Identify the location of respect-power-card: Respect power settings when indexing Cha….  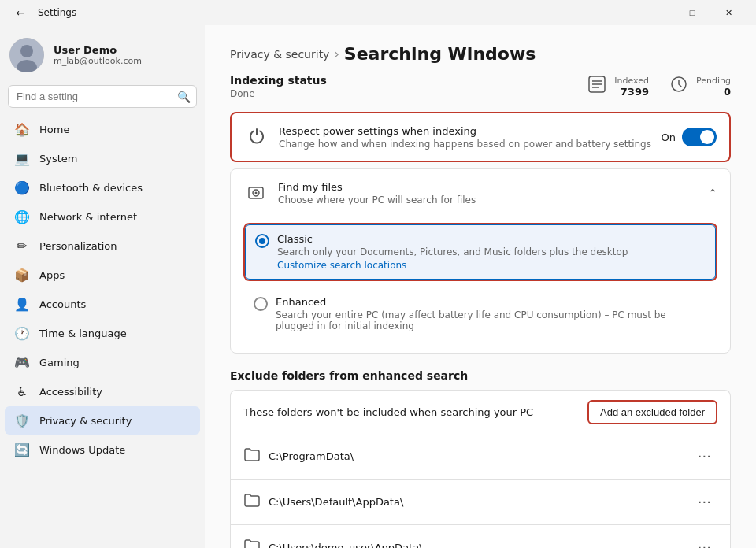
(480, 137).